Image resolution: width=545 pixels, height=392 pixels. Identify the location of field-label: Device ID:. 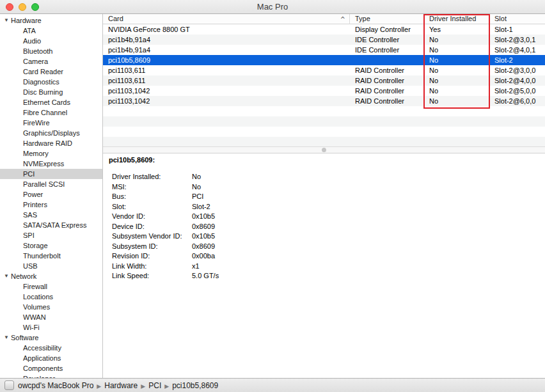
(152, 227).